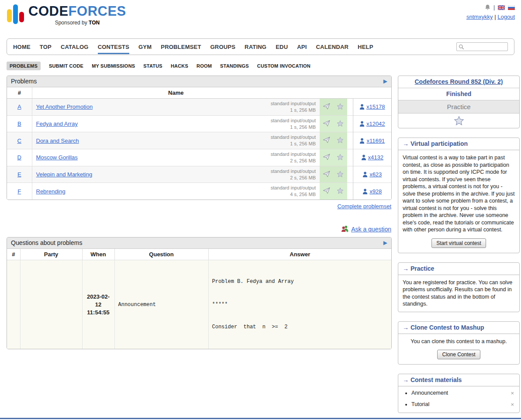  What do you see at coordinates (16, 14) in the screenshot?
I see `logo-bars-icon` at bounding box center [16, 14].